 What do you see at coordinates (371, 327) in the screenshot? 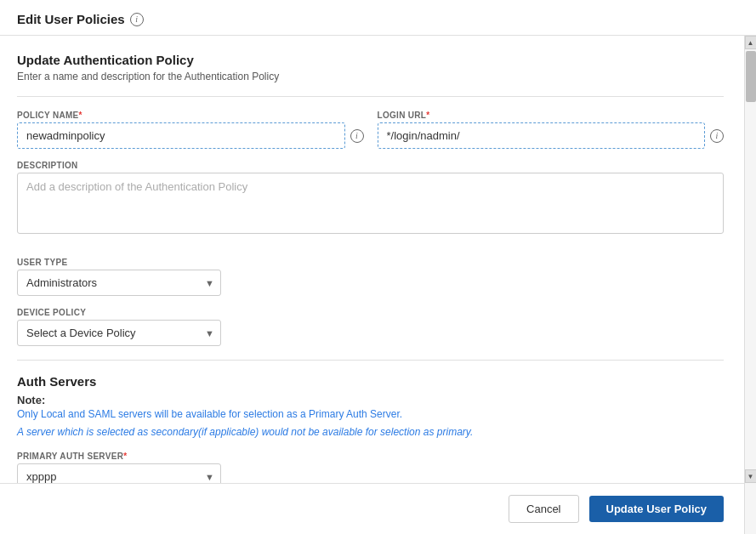
I see `device-policy-group: DEVICE POLICY Select a Device Policy Pol…` at bounding box center [371, 327].